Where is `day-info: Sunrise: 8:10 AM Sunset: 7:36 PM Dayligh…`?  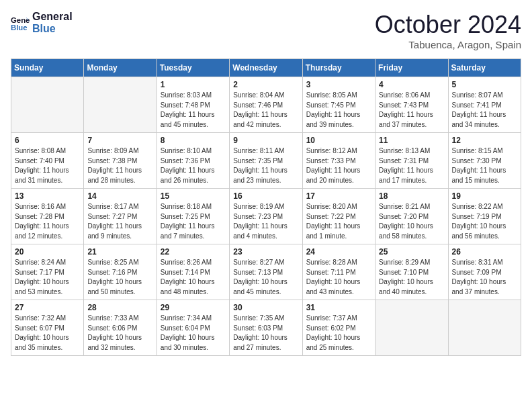 day-info: Sunrise: 8:10 AM Sunset: 7:36 PM Dayligh… is located at coordinates (193, 166).